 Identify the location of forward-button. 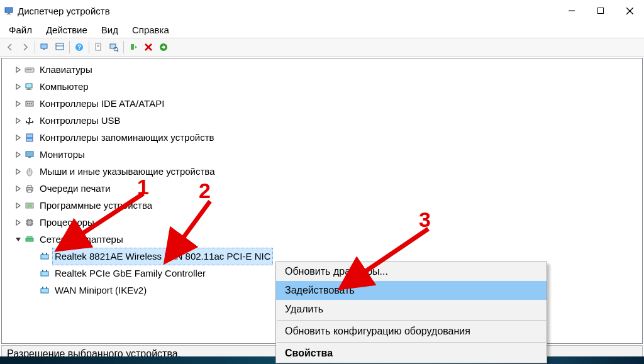
(25, 47).